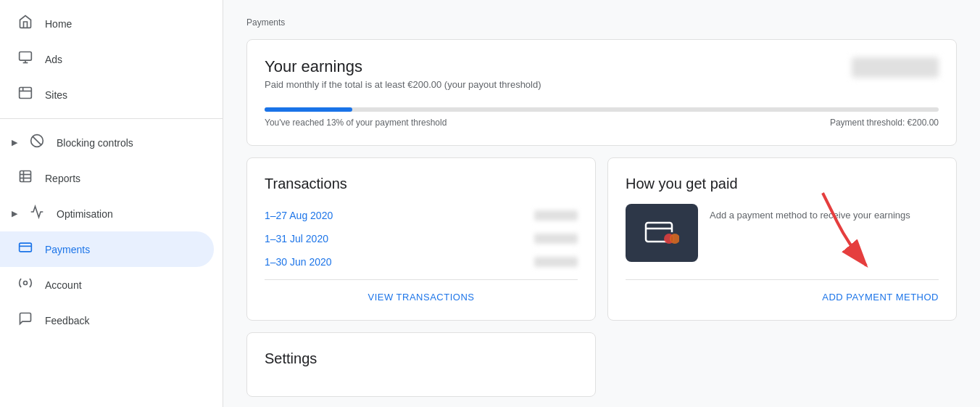  I want to click on add-payment-method-label: ADD PAYMENT METHOD, so click(880, 297).